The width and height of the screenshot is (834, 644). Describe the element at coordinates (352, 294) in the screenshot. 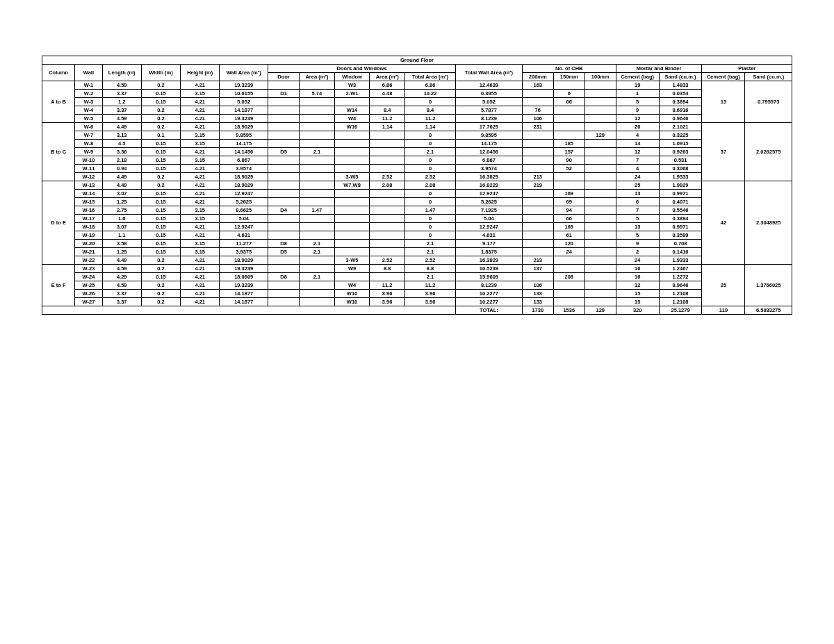

I see `cell-window: W10` at that location.